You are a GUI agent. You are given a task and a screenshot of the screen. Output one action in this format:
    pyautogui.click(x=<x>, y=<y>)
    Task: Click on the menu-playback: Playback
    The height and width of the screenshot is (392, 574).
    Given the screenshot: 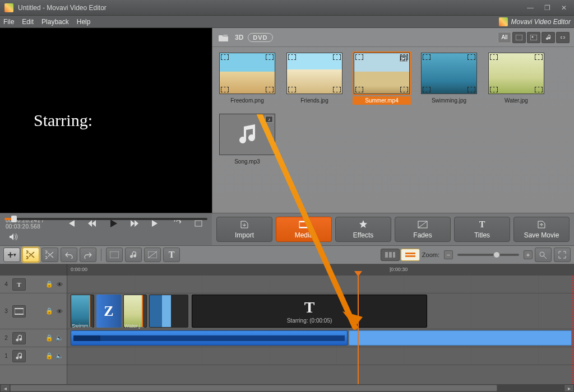 What is the action you would take?
    pyautogui.click(x=55, y=22)
    